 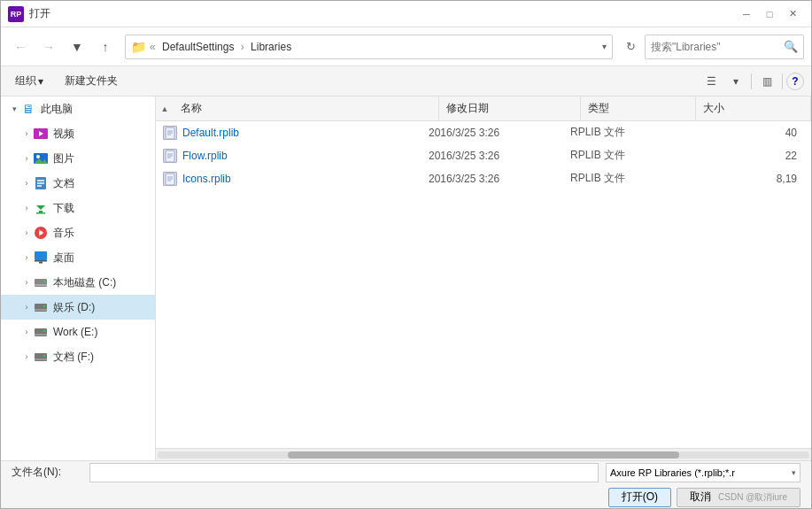 What do you see at coordinates (406, 47) in the screenshot?
I see `nav-toolbar: ← → ▼ ↑ 📁 « DefaultSettings › Libraries …` at bounding box center [406, 47].